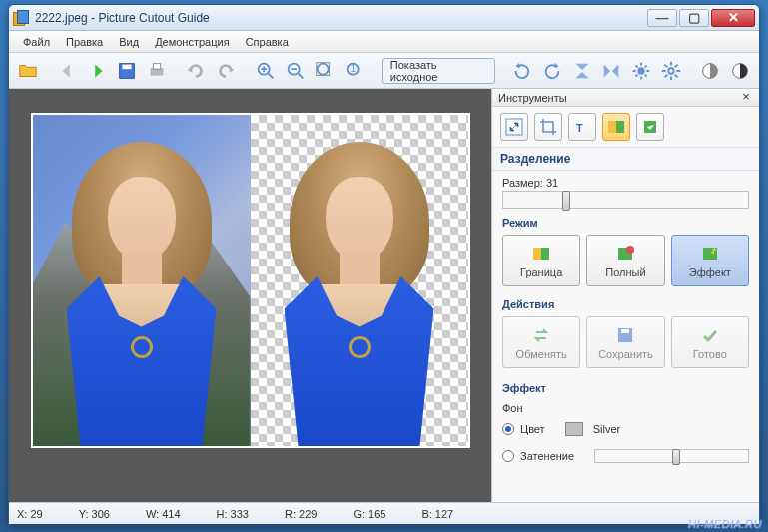 This screenshot has height=532, width=768. Describe the element at coordinates (538, 456) in the screenshot. I see `radio-shade: Затенение` at that location.